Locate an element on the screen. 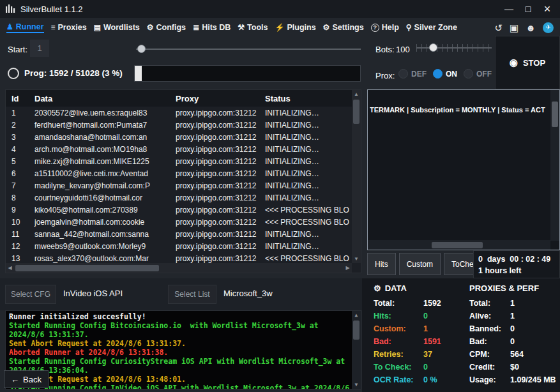  cell-data: a15110002@live.ceti.mx:Aventad is located at coordinates (100, 174).